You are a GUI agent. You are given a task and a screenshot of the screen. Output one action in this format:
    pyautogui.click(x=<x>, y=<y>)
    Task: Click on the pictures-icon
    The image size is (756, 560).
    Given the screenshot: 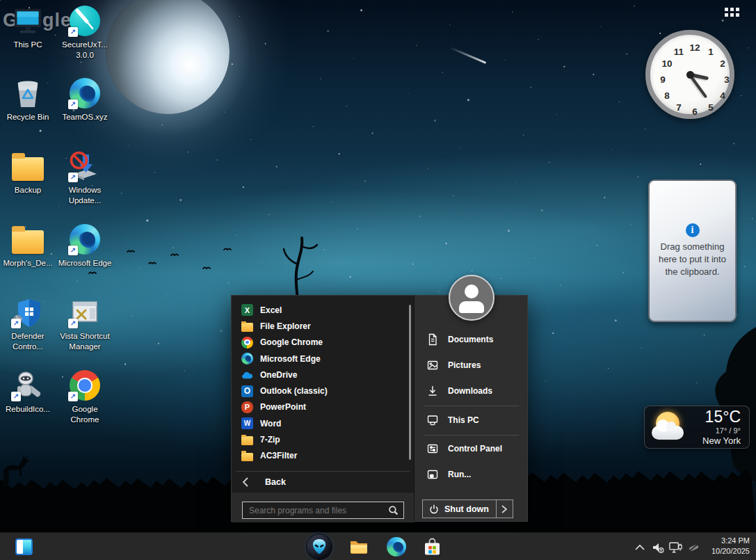 What is the action you would take?
    pyautogui.click(x=433, y=365)
    